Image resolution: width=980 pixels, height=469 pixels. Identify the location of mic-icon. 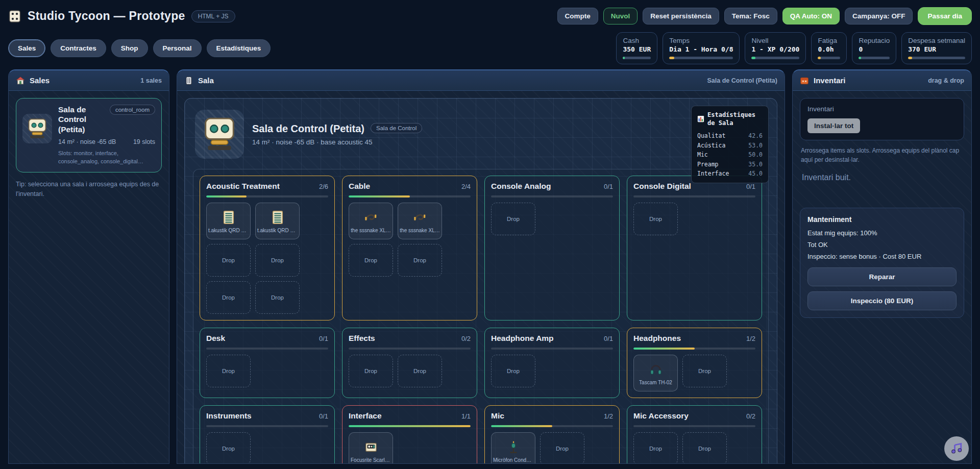
(513, 447).